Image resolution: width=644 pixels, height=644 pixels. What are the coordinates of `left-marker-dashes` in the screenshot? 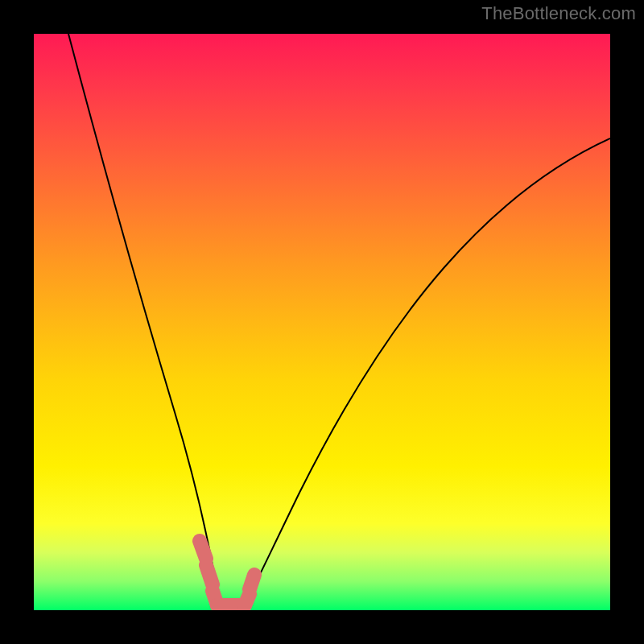 It's located at (208, 573).